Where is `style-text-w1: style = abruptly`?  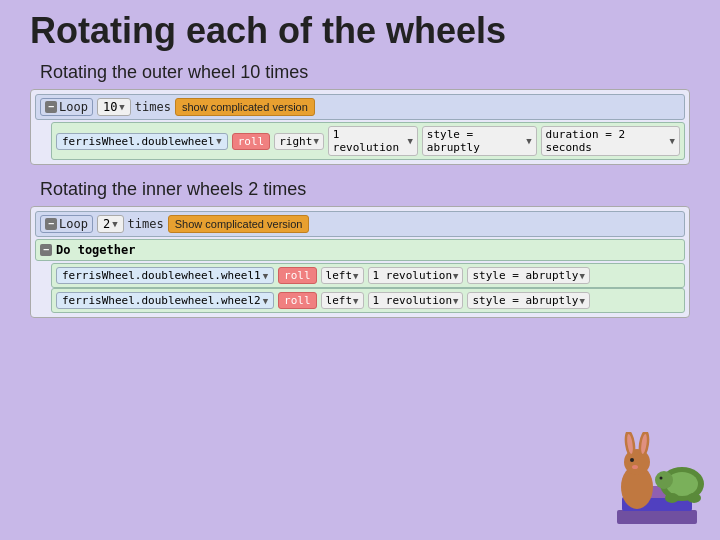 style-text-w1: style = abruptly is located at coordinates (525, 276).